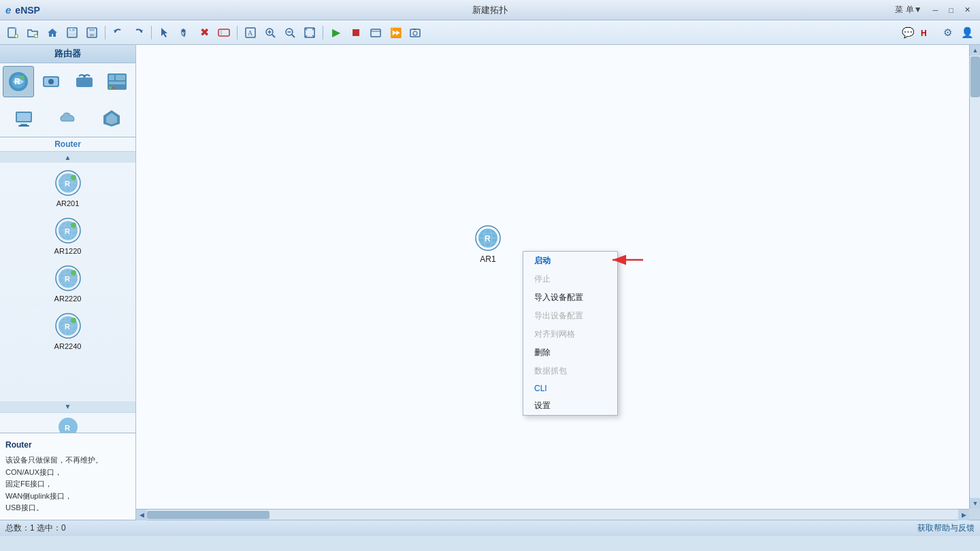 Image resolution: width=980 pixels, height=551 pixels. I want to click on svg-text: H, so click(924, 33).